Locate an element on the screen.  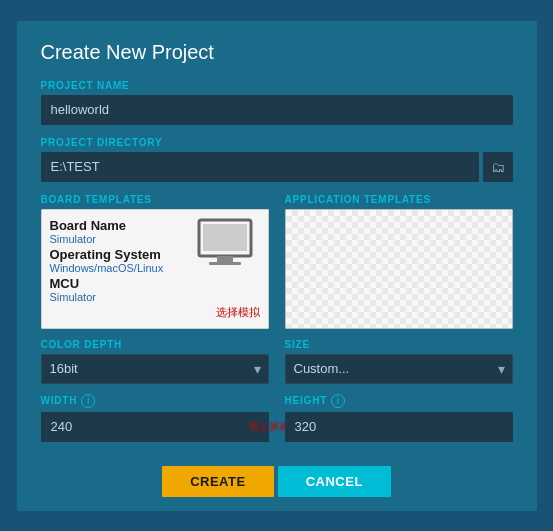
color-depth-group: COLOR DEPTH 16bit 8bit 32bit is located at coordinates (155, 362).